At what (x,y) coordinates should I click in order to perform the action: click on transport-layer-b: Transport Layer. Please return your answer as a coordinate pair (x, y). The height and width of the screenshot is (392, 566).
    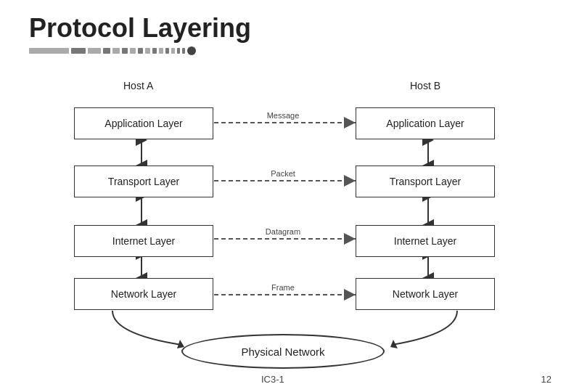
    Looking at the image, I should click on (425, 181).